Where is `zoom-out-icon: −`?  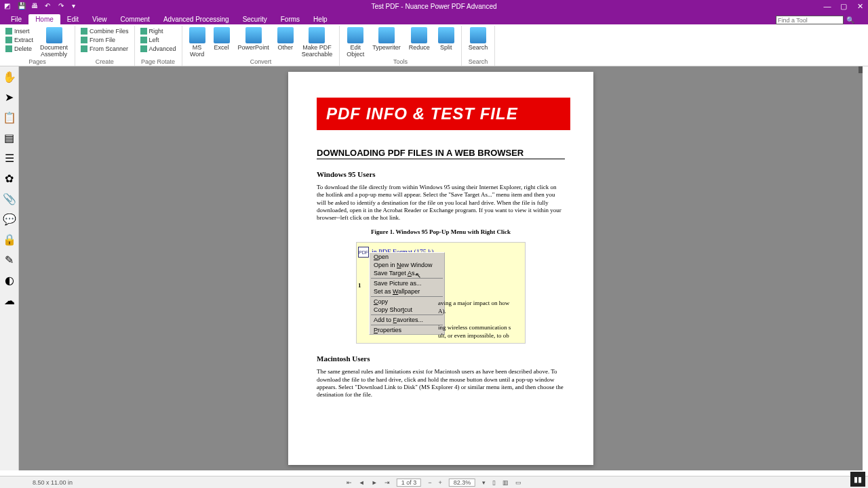 zoom-out-icon: − is located at coordinates (430, 483).